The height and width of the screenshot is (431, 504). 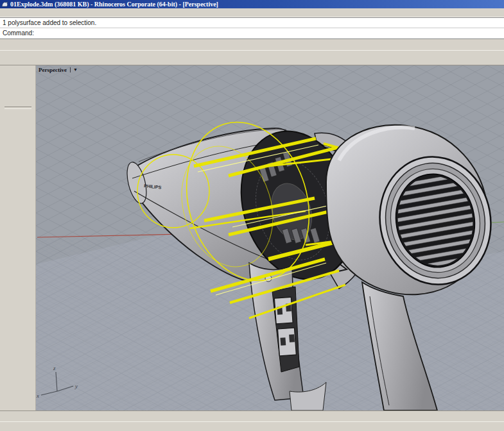 I want to click on title-bar: 01Explode.3dm (368081 KB) - Rhinoceros C…, so click(x=252, y=4).